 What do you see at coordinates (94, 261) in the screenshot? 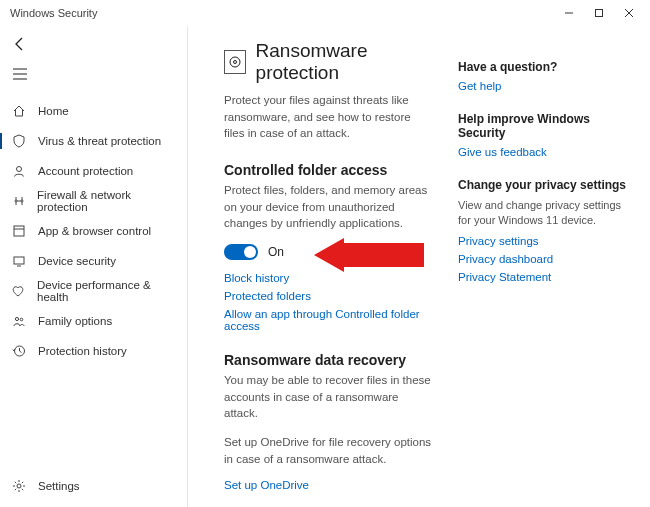
I see `sidebar-item-device-security: Device security` at bounding box center [94, 261].